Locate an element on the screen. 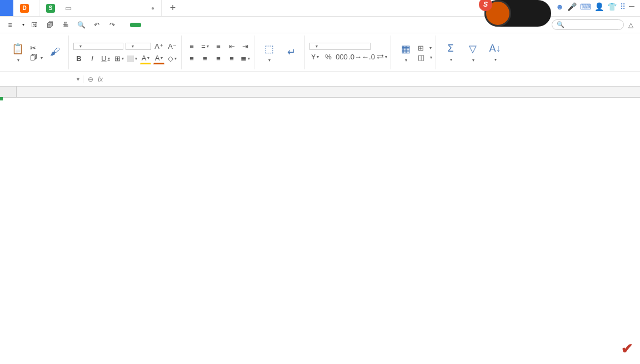 The height and width of the screenshot is (364, 640). sync-status: △ is located at coordinates (632, 25).